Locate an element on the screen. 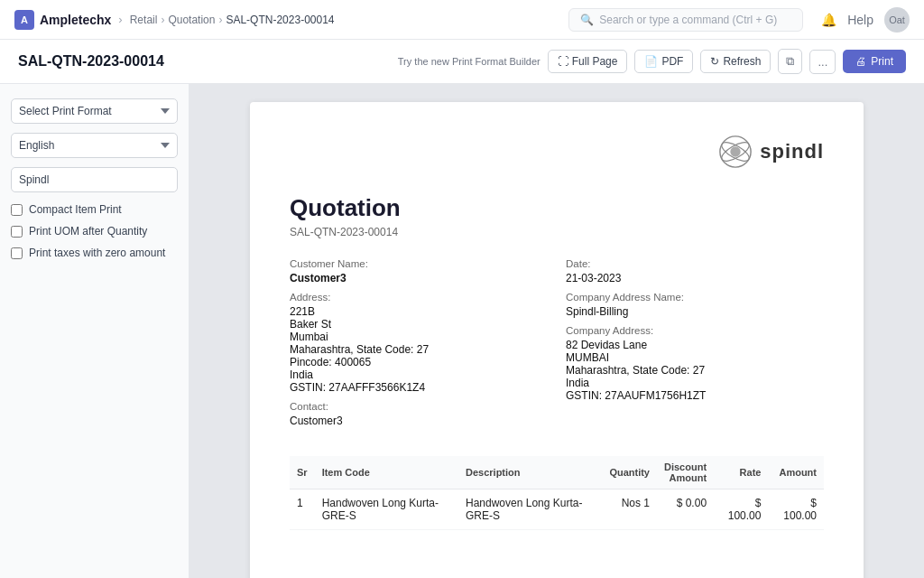 Image resolution: width=924 pixels, height=578 pixels. spindl-logo-icon is located at coordinates (735, 152).